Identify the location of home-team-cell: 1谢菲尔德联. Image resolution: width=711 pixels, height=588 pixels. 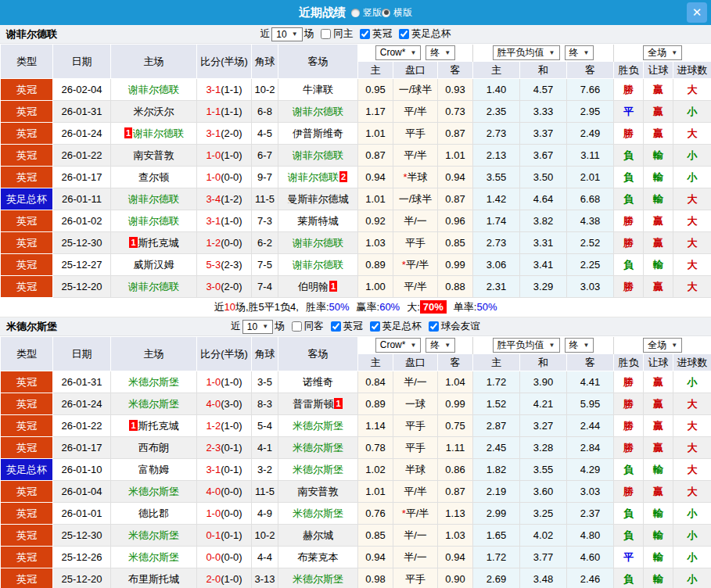
(154, 134).